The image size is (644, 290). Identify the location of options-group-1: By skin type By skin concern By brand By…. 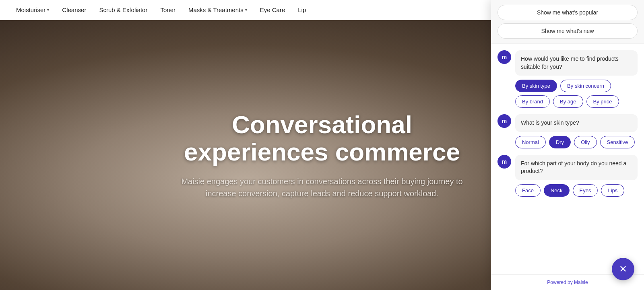
(576, 94).